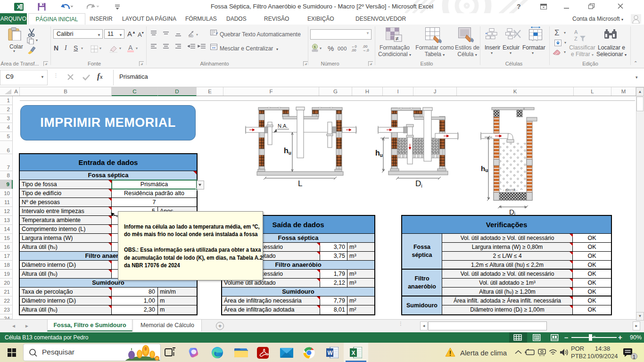  What do you see at coordinates (330, 353) in the screenshot?
I see `svg-text: W` at bounding box center [330, 353].